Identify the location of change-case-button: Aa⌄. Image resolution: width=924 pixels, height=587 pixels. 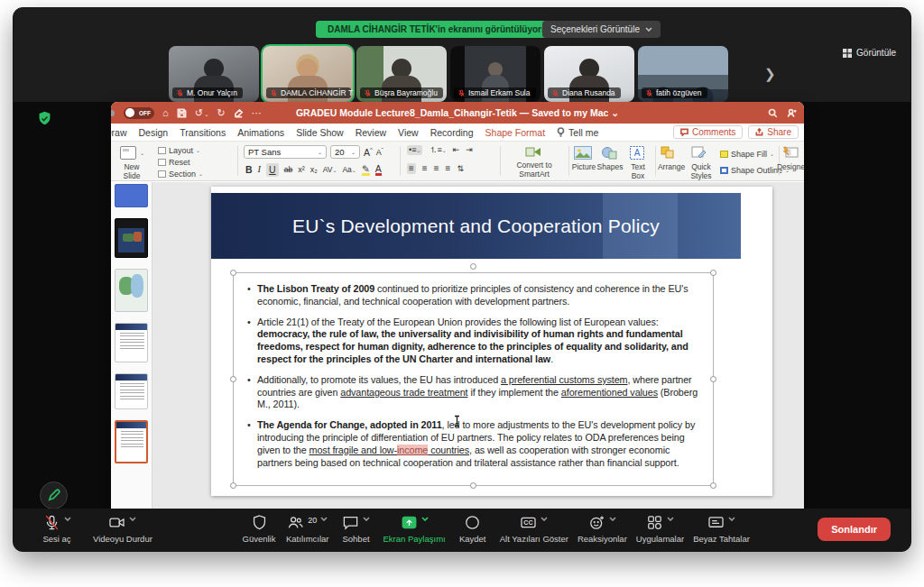
(348, 170).